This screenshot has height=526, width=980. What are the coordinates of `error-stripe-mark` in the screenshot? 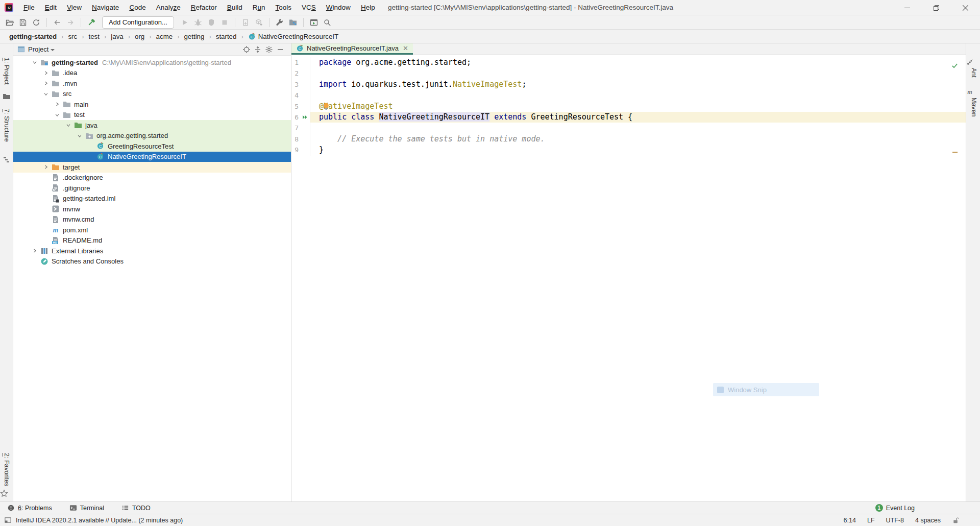 It's located at (955, 152).